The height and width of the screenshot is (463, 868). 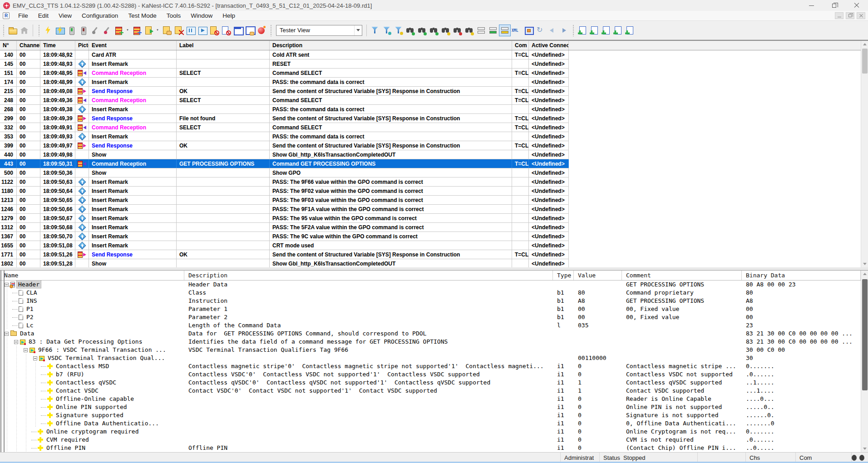 What do you see at coordinates (284, 263) in the screenshot?
I see `log-row-1802: 18020018:09:51,28ShowShow Gbl_http_K6IsT…` at bounding box center [284, 263].